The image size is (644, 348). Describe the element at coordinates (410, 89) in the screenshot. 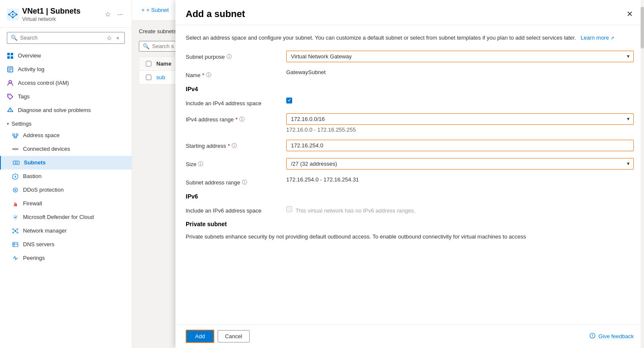

I see `ipv4-section-title: IPv4` at that location.